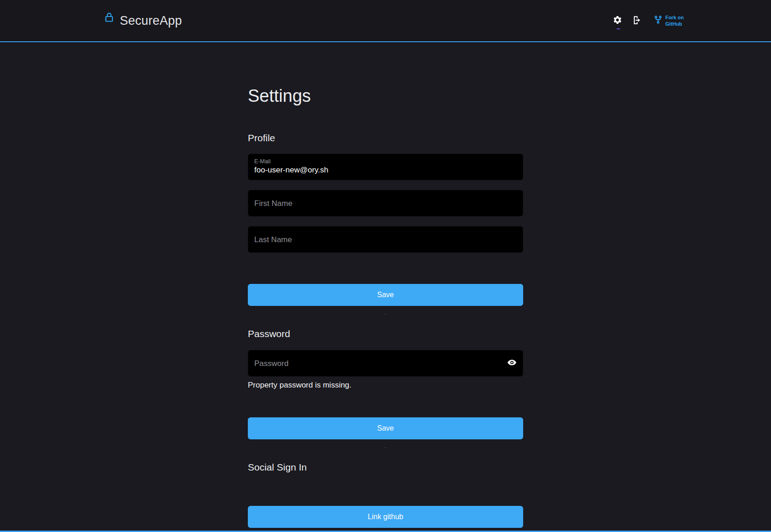  I want to click on first-name-field-container, so click(386, 203).